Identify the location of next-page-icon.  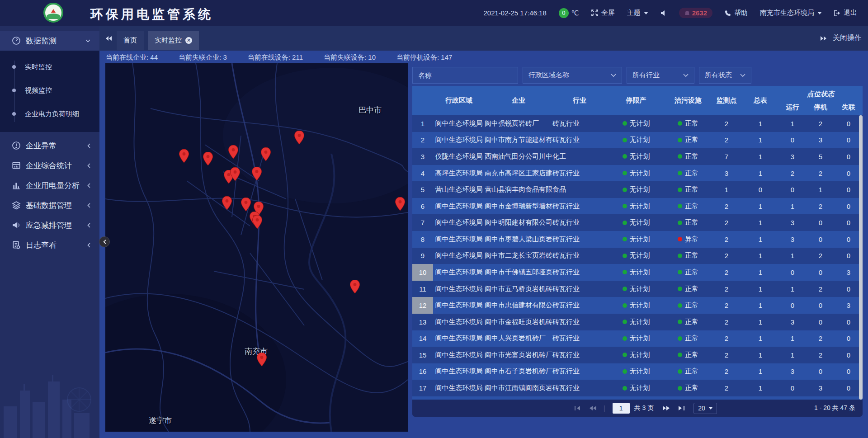
(666, 408).